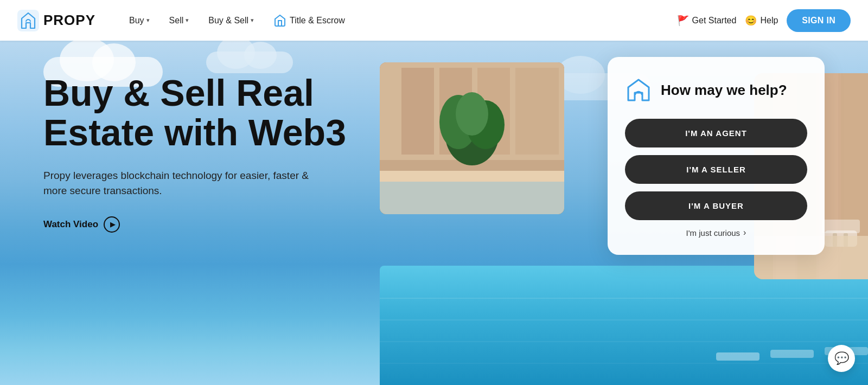 The width and height of the screenshot is (868, 385). I want to click on buy-chevron-icon: ▾, so click(148, 21).